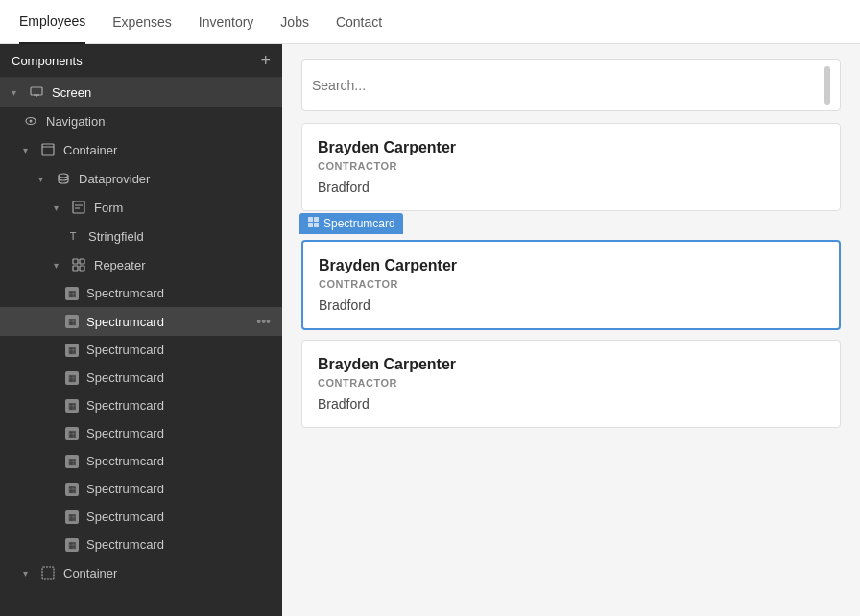 The image size is (860, 616). Describe the element at coordinates (141, 321) in the screenshot. I see `sidebar-item-spectrumcard-2: ▦ Spectrumcard •••` at that location.